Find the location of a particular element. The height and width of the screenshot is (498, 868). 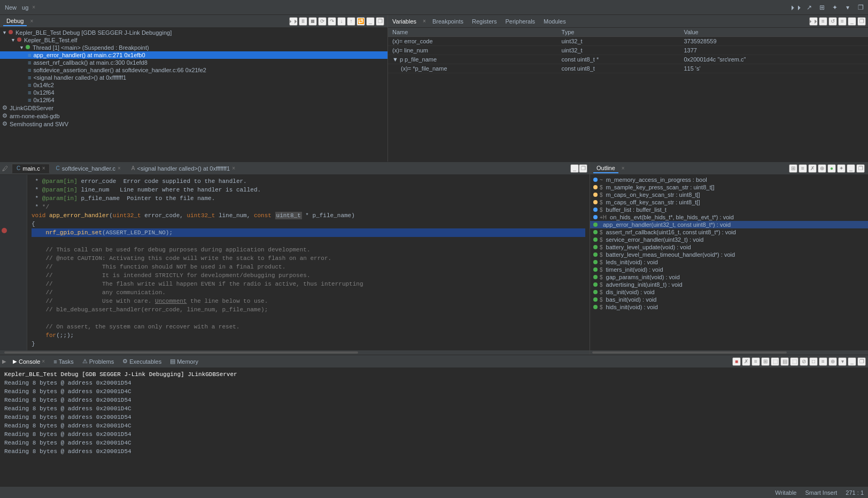

toolbar-icon-4: ✦ is located at coordinates (835, 7).